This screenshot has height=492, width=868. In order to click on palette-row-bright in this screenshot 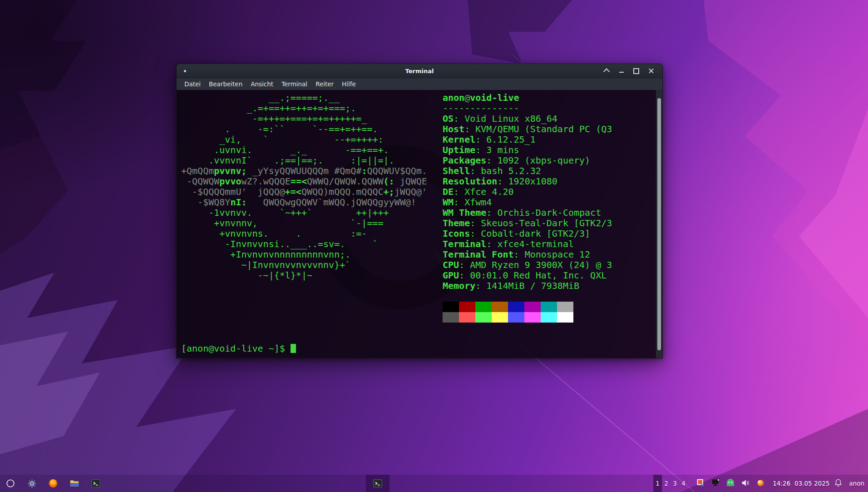, I will do `click(528, 317)`.